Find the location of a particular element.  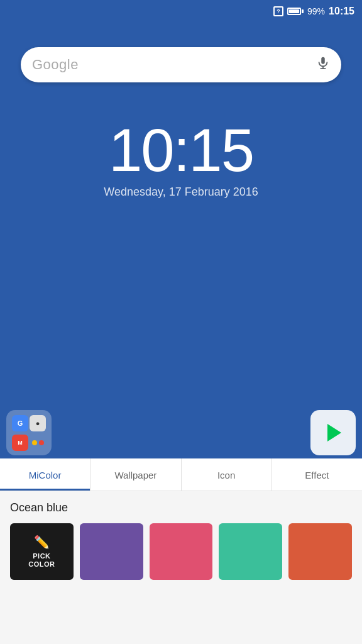

play-store-icon is located at coordinates (333, 433).